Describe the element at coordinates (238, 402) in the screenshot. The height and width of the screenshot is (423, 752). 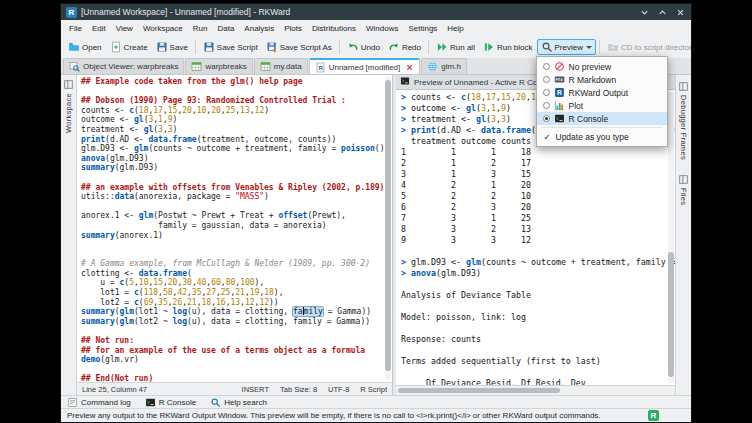
I see `tool-view-help-search: Help search` at that location.